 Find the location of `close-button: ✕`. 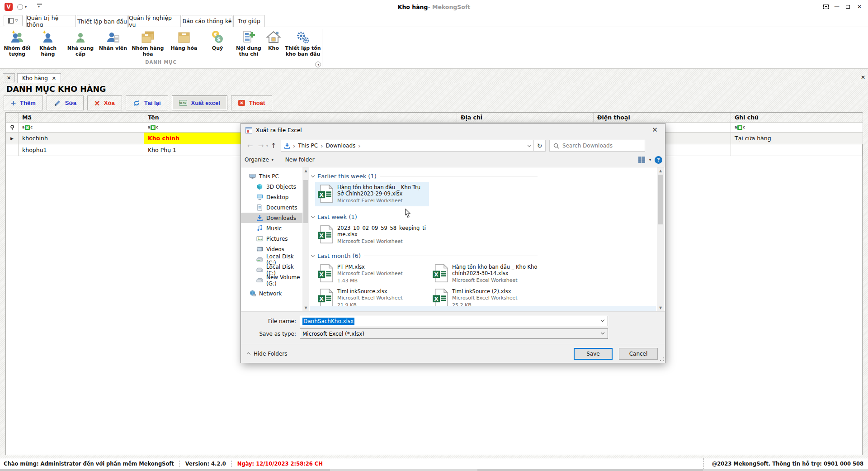

close-button: ✕ is located at coordinates (859, 7).